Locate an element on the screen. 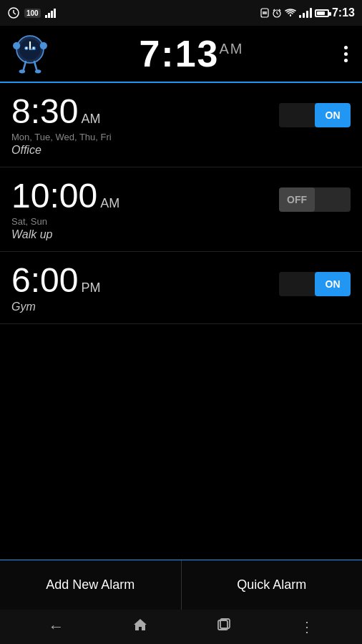 The width and height of the screenshot is (362, 644). alarm-days: Mon, Tue, Wed, Thu, Fri is located at coordinates (145, 137).